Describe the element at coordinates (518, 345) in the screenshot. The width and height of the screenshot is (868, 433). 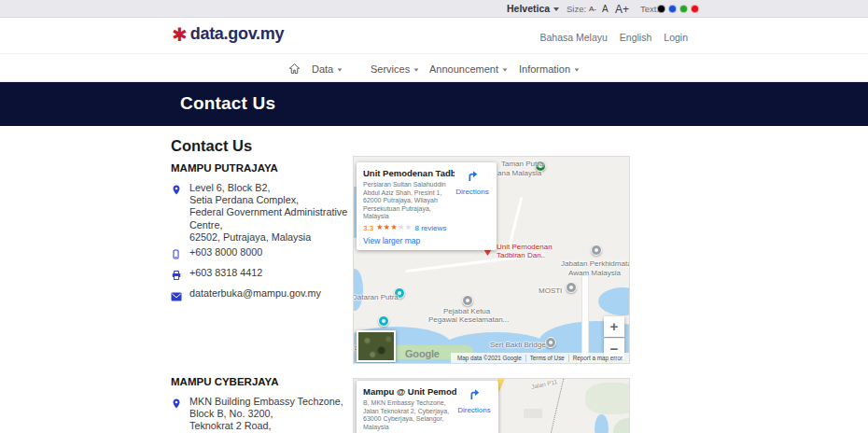
I see `map-label: Seri Bakti Bridge` at that location.